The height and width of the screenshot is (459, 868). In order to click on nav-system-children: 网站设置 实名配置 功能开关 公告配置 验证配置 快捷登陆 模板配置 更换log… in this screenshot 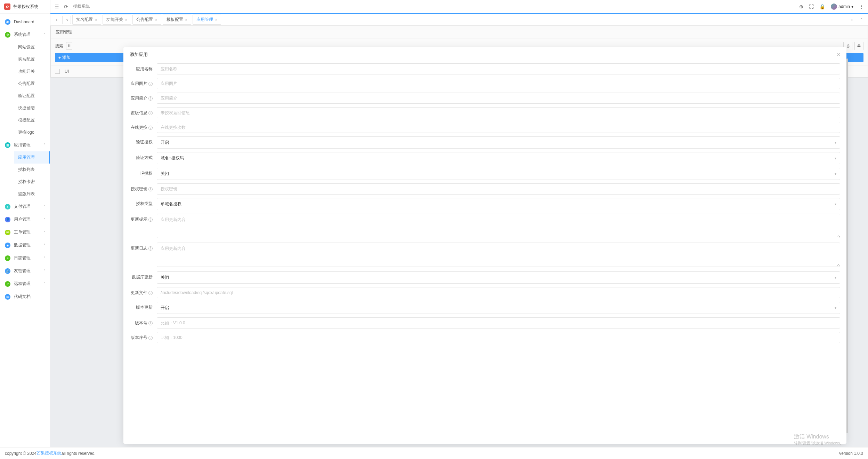, I will do `click(25, 90)`.